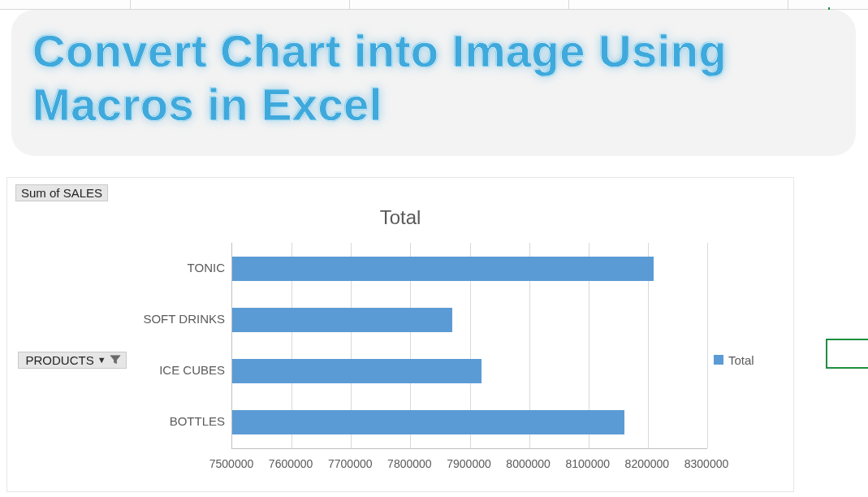 Image resolution: width=868 pixels, height=497 pixels. Describe the element at coordinates (291, 464) in the screenshot. I see `x-tick-label: 7600000` at that location.